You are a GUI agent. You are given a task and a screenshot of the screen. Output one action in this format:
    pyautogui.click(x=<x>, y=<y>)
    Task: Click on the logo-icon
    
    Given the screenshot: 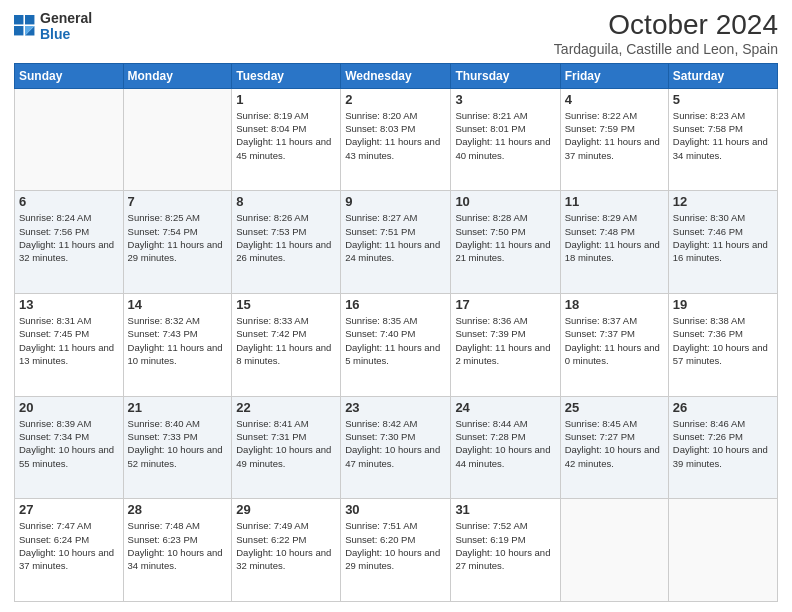 What is the action you would take?
    pyautogui.click(x=25, y=26)
    